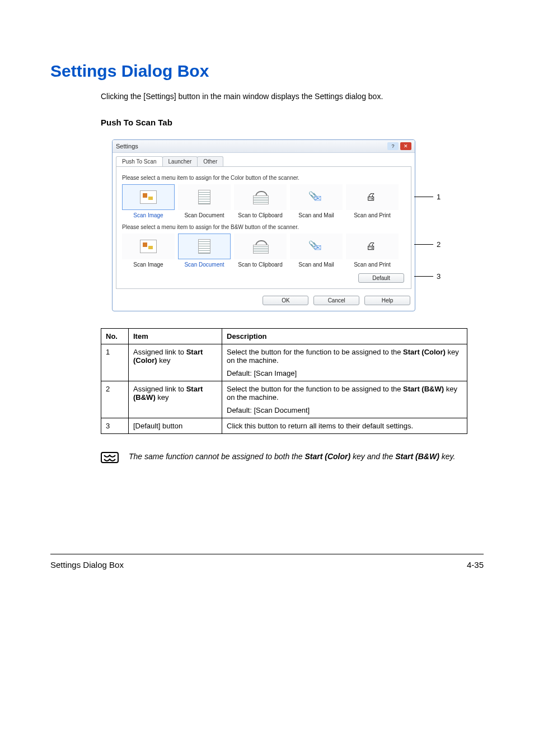  I want to click on callout-2: 2, so click(439, 244).